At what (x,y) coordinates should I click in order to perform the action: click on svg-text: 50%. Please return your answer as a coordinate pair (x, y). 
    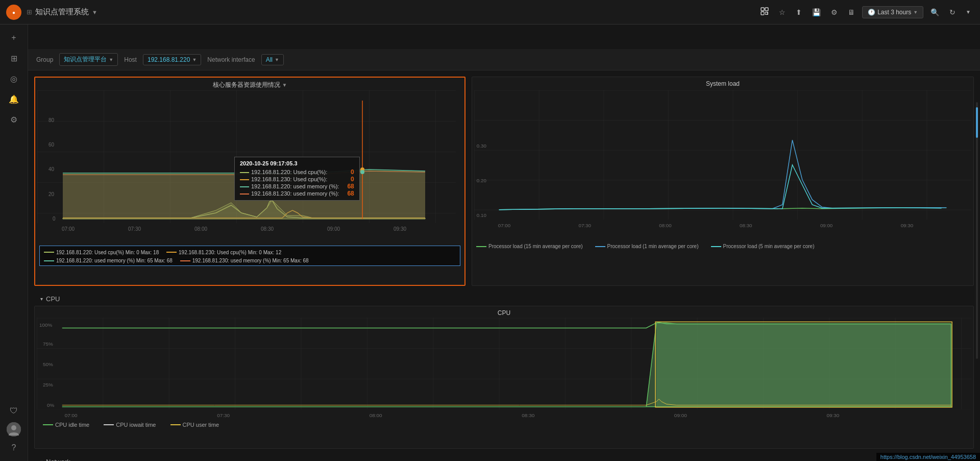
    Looking at the image, I should click on (48, 365).